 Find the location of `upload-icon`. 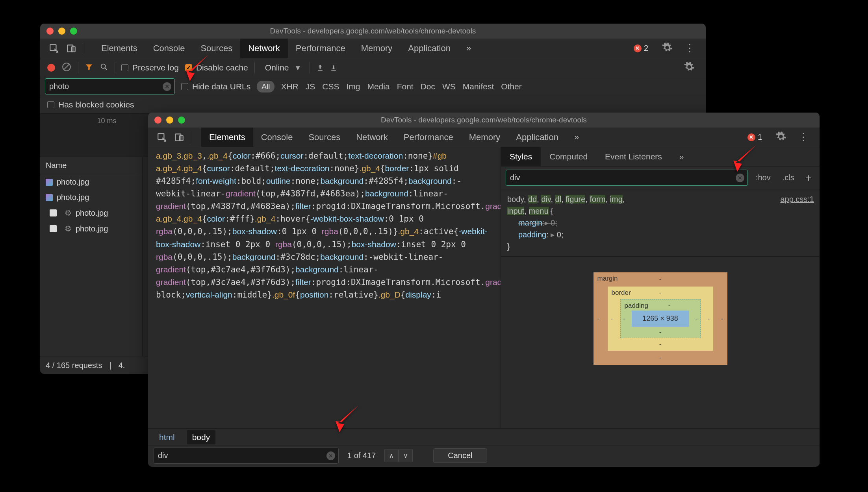

upload-icon is located at coordinates (320, 68).